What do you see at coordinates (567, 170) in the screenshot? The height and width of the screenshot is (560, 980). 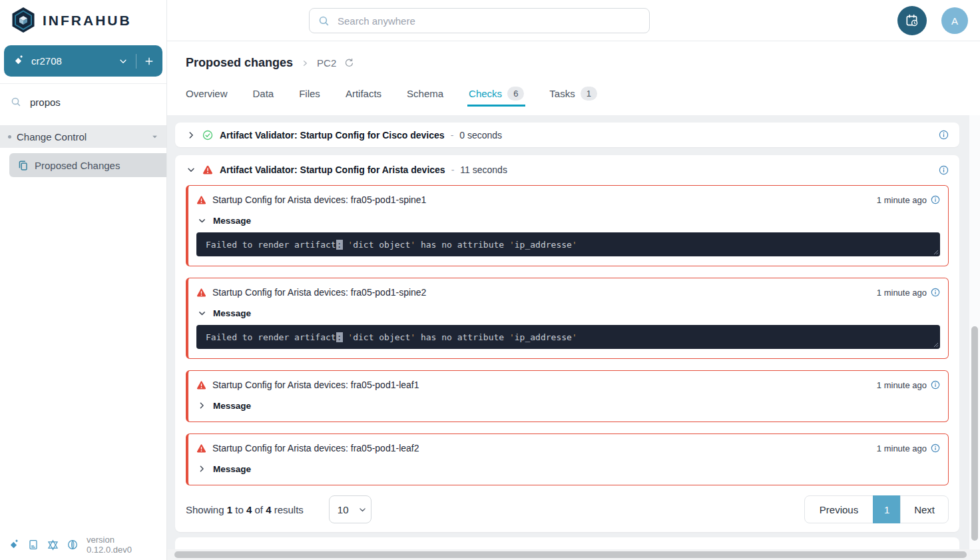 I see `validator-row-arista: Artifact Validator: Startup Config for A…` at bounding box center [567, 170].